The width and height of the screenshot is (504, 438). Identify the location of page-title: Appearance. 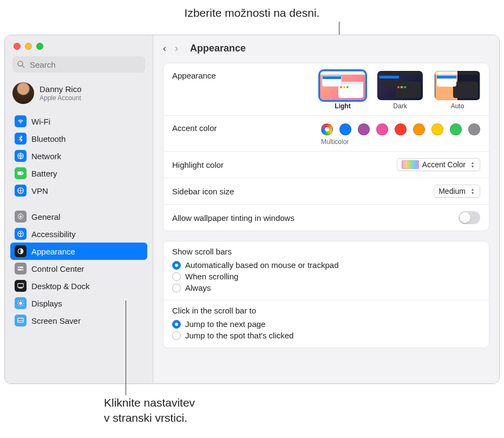
(218, 49).